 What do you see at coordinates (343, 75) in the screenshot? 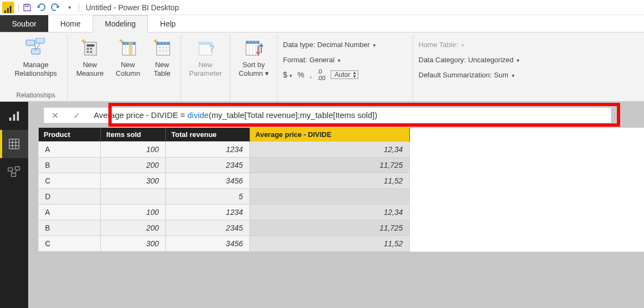
I see `precision-value: Autor` at bounding box center [343, 75].